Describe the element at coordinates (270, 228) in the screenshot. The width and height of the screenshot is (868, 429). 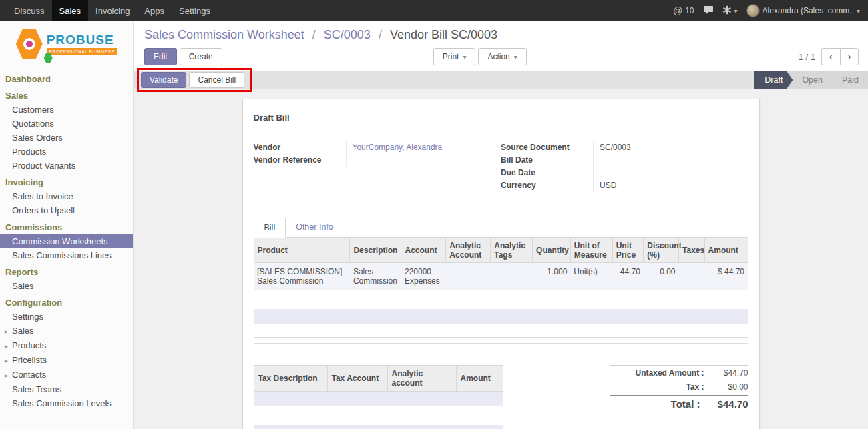
I see `tab-bill: Bill` at that location.